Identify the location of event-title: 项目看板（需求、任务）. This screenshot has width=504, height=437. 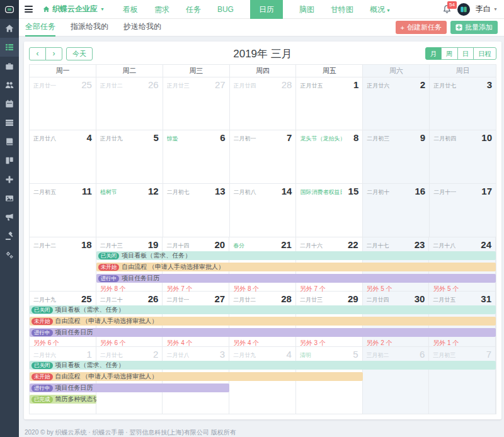
(156, 256).